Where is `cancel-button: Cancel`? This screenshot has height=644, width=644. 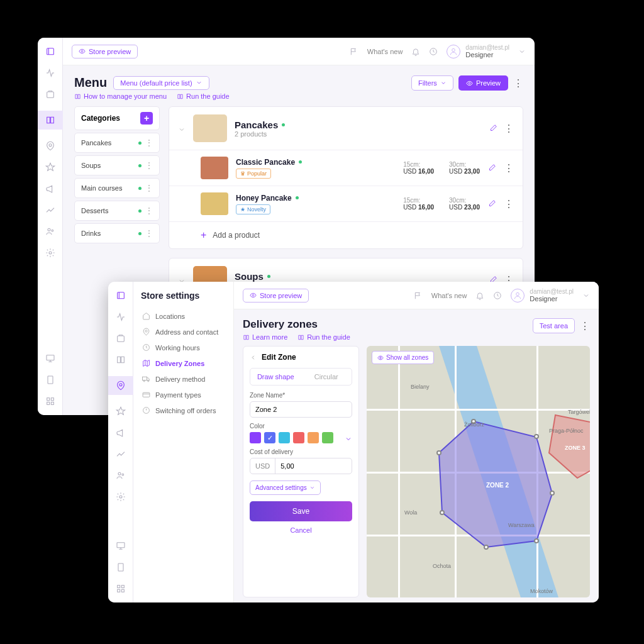 cancel-button: Cancel is located at coordinates (301, 530).